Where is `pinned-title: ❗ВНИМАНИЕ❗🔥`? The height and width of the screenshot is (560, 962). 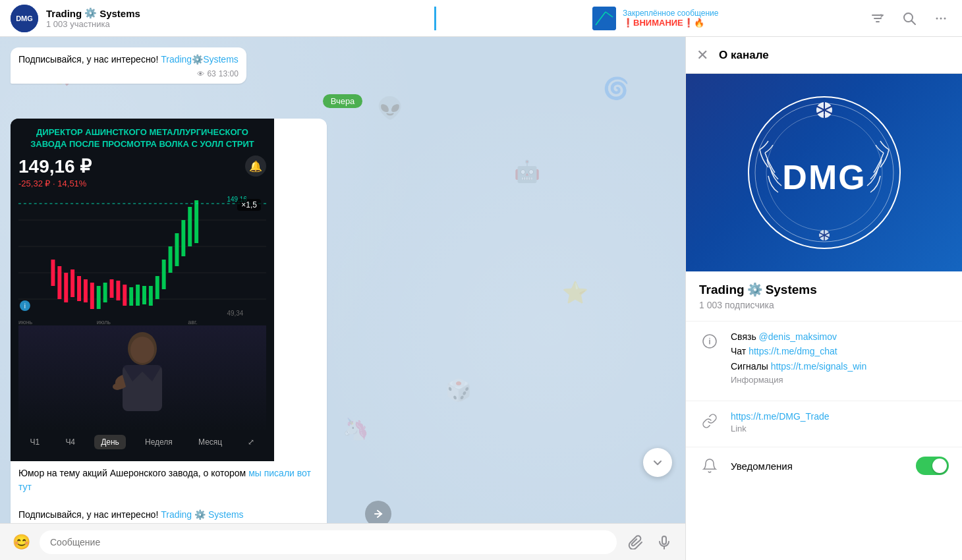
pinned-title: ❗ВНИМАНИЕ❗🔥 is located at coordinates (671, 22).